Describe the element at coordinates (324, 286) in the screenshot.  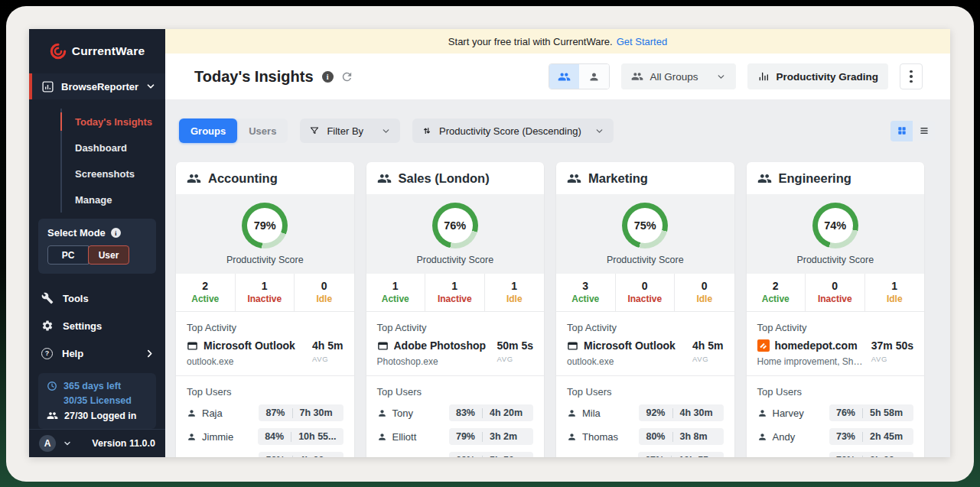
I see `idle-count: 0` at that location.